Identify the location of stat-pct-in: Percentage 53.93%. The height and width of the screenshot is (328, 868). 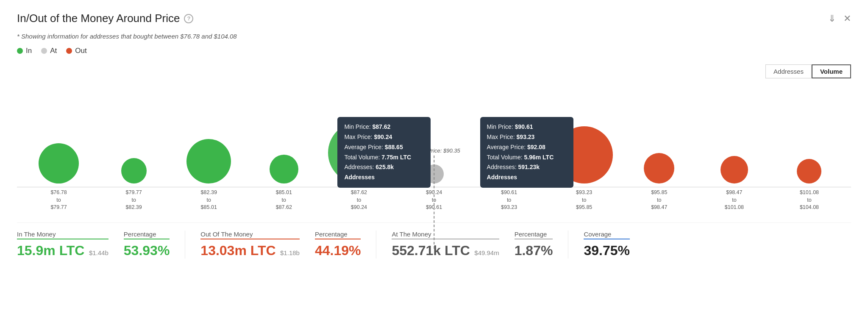
(154, 245).